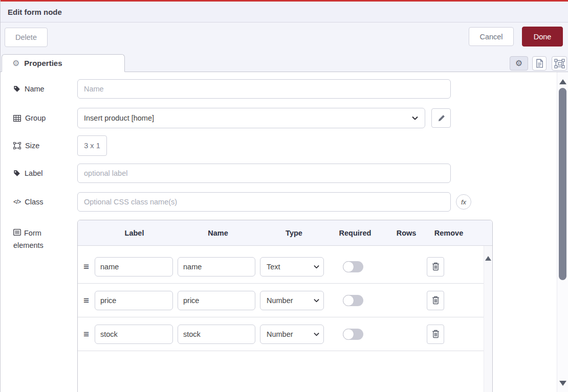 This screenshot has height=392, width=568. What do you see at coordinates (264, 173) in the screenshot?
I see `label-input` at bounding box center [264, 173].